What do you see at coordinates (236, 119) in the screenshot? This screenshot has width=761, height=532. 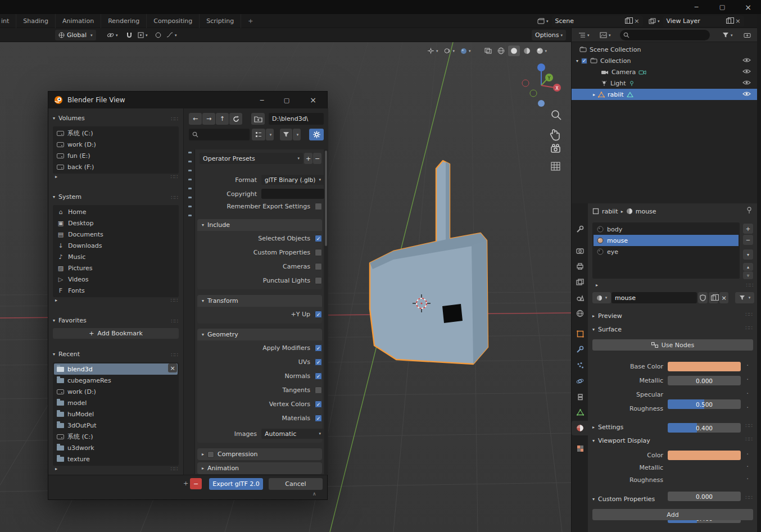 I see `refresh-button` at bounding box center [236, 119].